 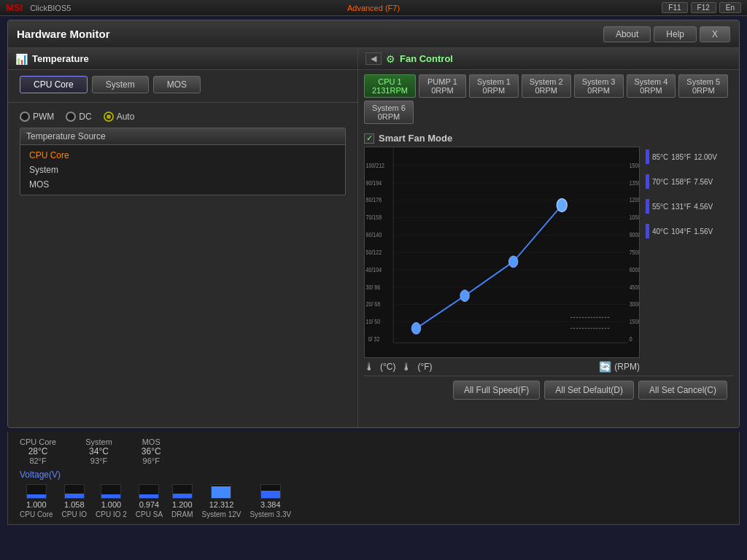 I want to click on fan-btn-sys3: System 3 0RPM, so click(x=599, y=86).